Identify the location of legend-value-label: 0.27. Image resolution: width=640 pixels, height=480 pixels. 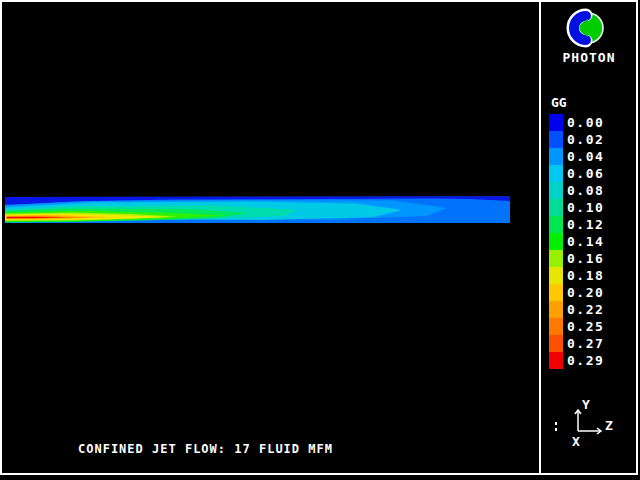
(586, 344).